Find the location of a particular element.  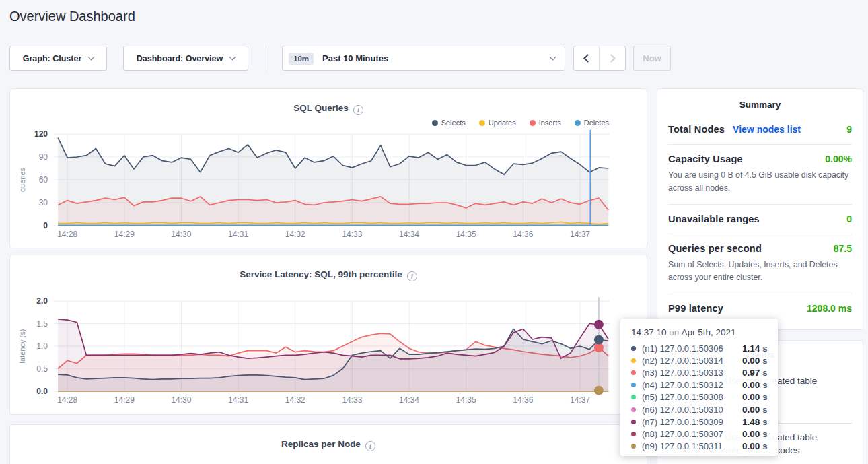

view-nodes-link: View nodes list is located at coordinates (767, 129).